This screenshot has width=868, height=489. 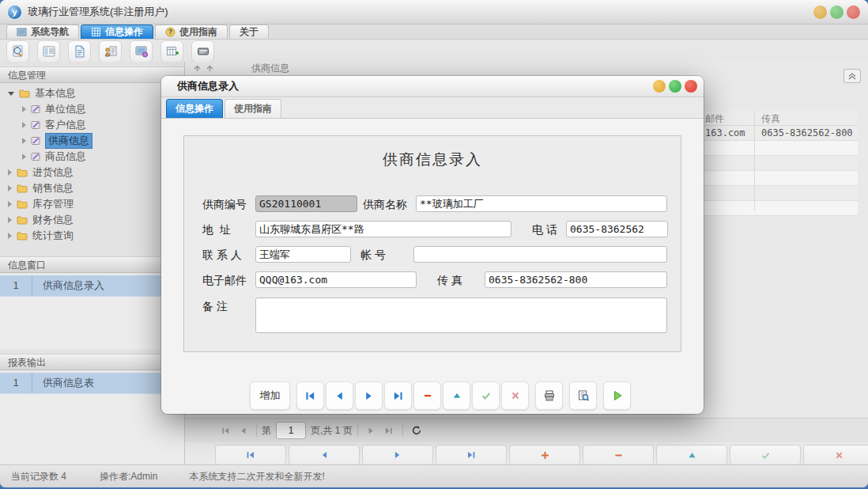 What do you see at coordinates (225, 281) in the screenshot?
I see `email-label: 电子邮件` at bounding box center [225, 281].